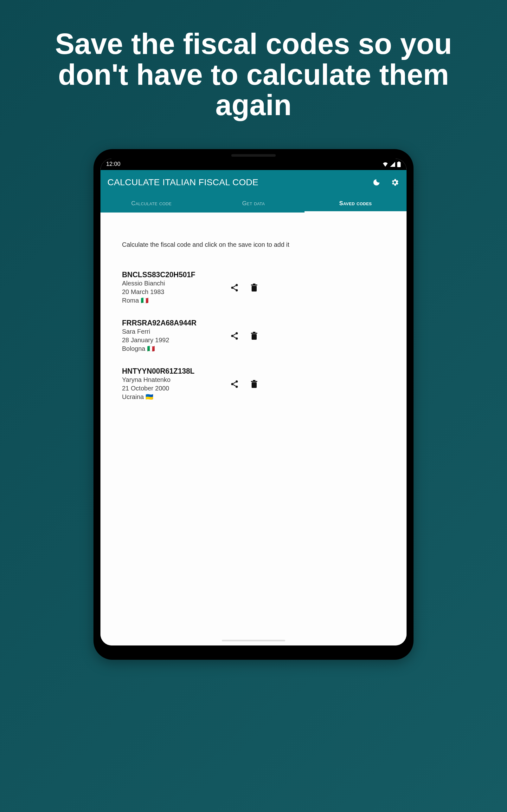  Describe the element at coordinates (253, 164) in the screenshot. I see `status-bar: 12:00` at that location.